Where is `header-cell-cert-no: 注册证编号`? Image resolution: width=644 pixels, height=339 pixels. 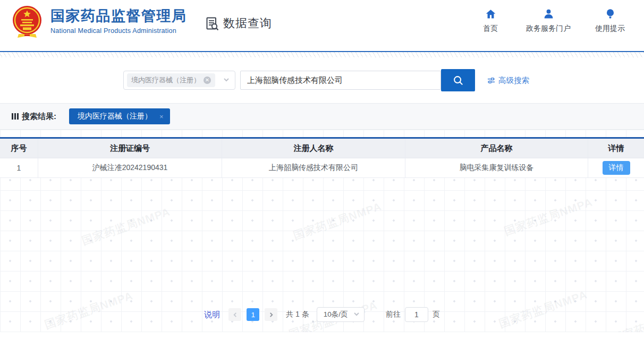 header-cell-cert-no: 注册证编号 is located at coordinates (130, 148).